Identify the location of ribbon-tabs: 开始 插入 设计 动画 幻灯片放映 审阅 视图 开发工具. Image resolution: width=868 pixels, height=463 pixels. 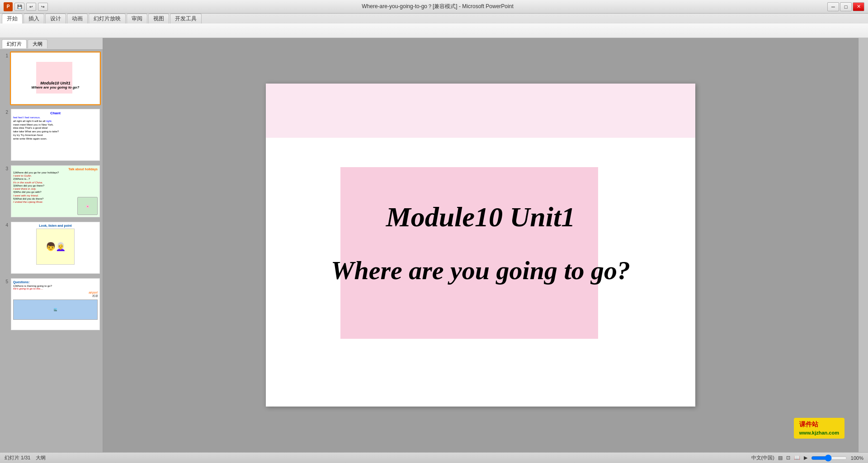
(434, 19).